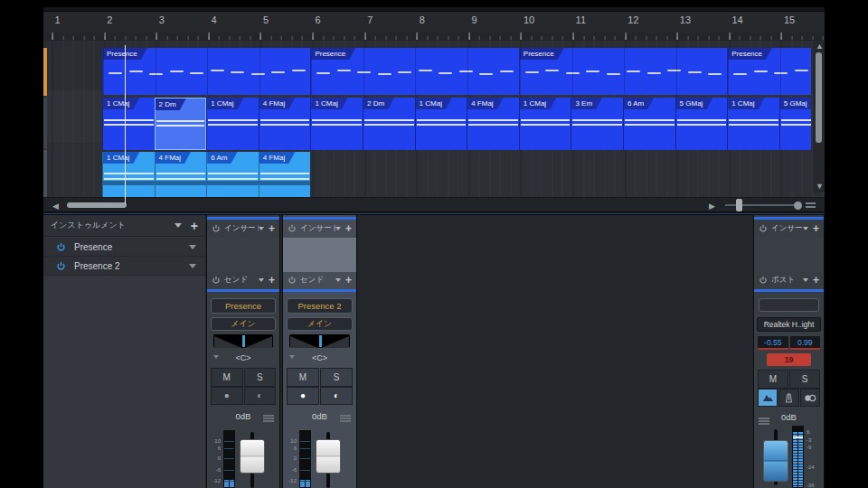  I want to click on scroll-down-icon: ▼, so click(819, 186).